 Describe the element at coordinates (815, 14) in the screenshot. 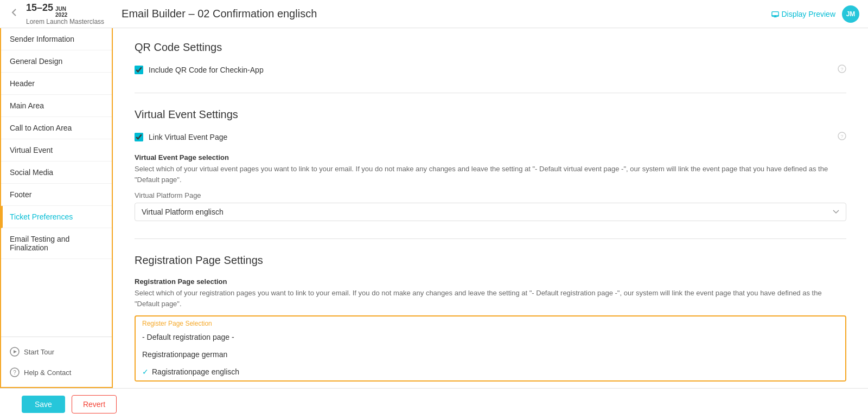

I see `header-right: Display Preview JM` at that location.